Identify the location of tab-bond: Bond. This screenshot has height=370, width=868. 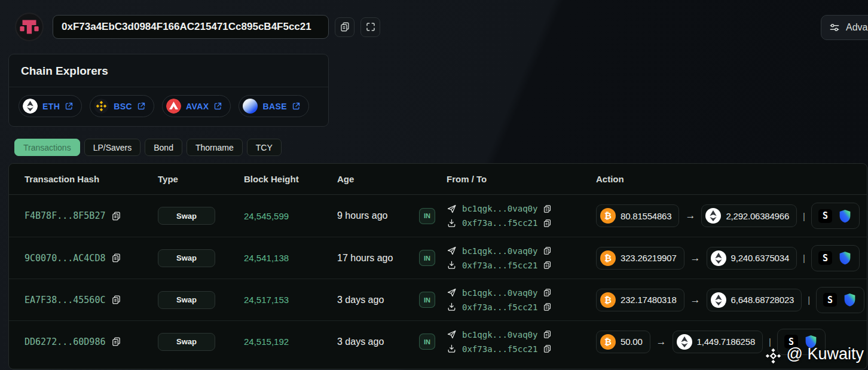
(164, 147).